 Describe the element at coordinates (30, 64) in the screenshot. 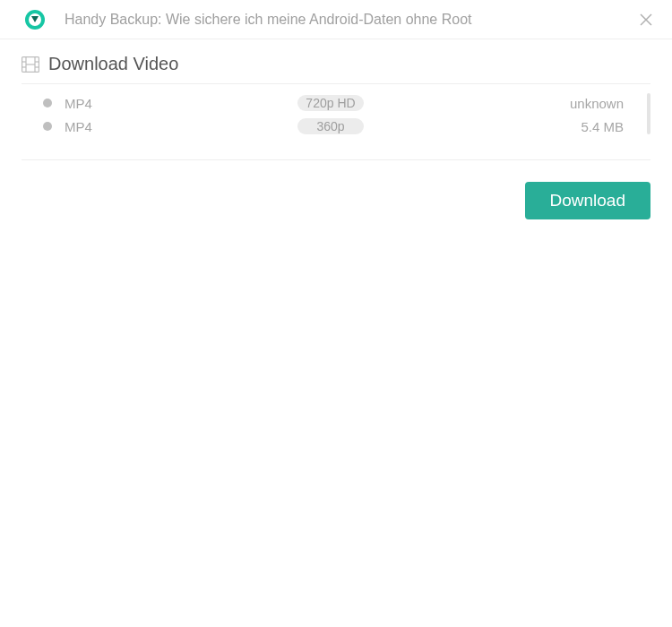

I see `video-icon` at that location.